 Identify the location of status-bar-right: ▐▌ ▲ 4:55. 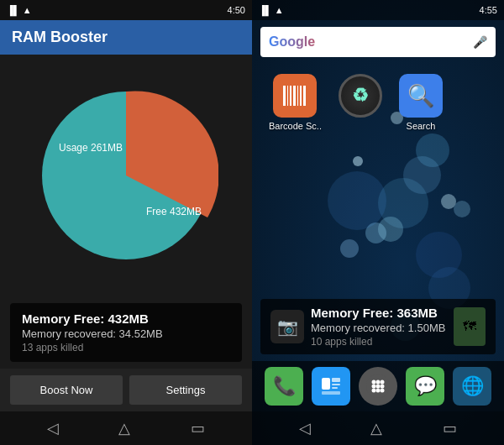
(378, 10).